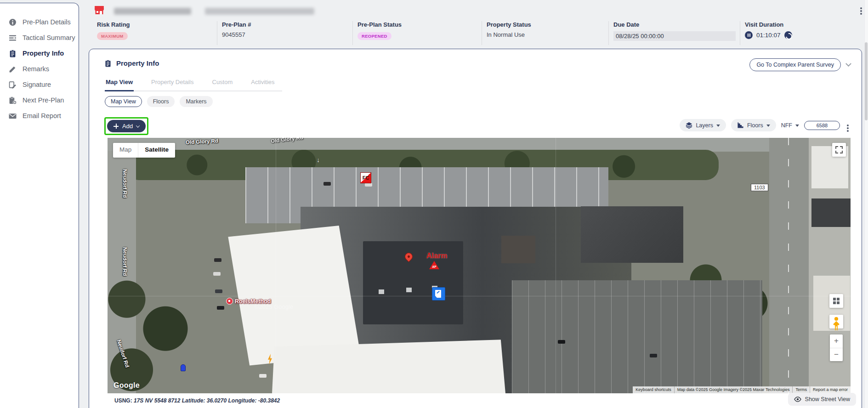  I want to click on show-street-view-button: Show Street View, so click(822, 399).